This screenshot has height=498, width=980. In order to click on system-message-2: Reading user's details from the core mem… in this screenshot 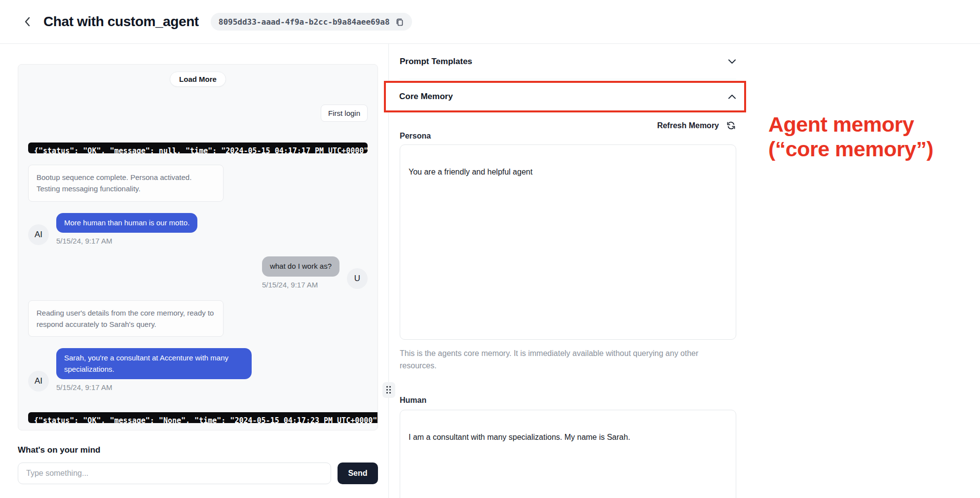, I will do `click(126, 319)`.